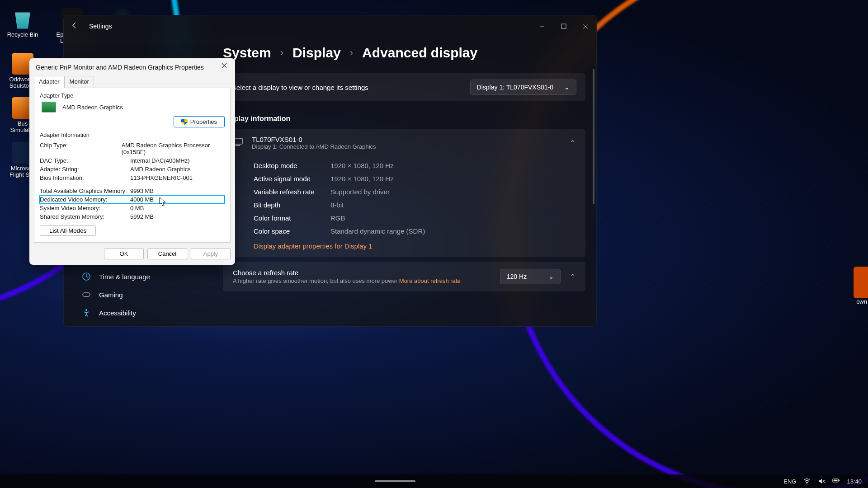  Describe the element at coordinates (85, 169) in the screenshot. I see `adapter-string-label: Adapter String:` at that location.